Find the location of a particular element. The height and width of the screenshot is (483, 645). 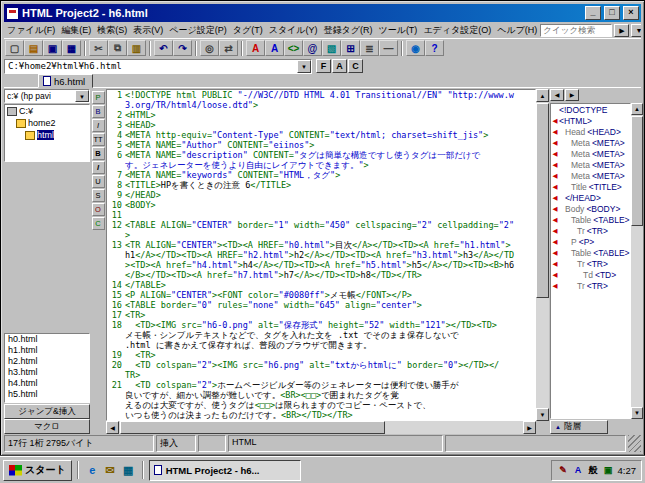

code-line: .html に書きかえて保存すれば、普段のブラウザで開きます。 is located at coordinates (321, 345).